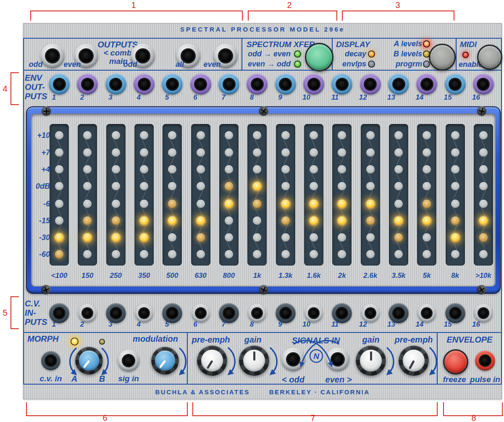 The height and width of the screenshot is (422, 504). I want to click on morph-ab-knob, so click(89, 361).